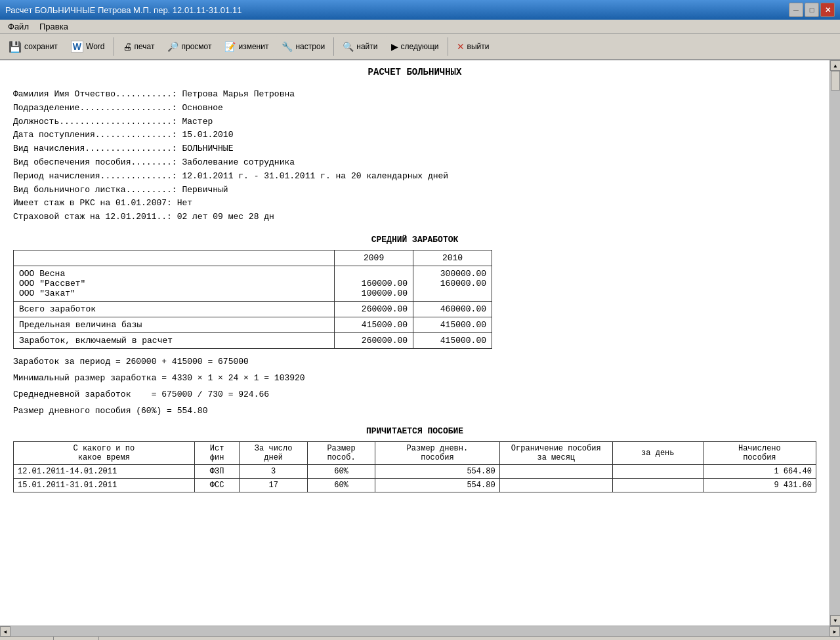  Describe the element at coordinates (15, 47) in the screenshot. I see `save-icon: 💾` at that location.